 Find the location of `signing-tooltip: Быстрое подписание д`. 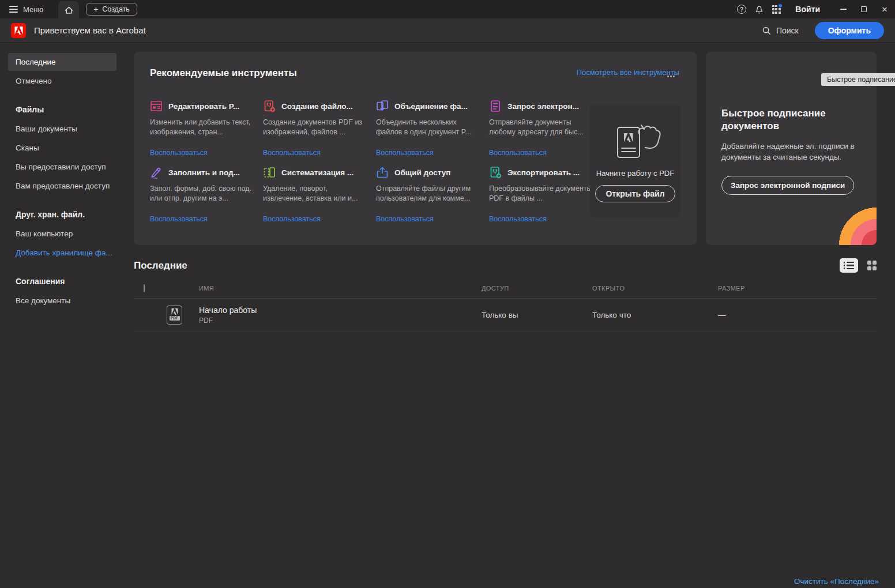

signing-tooltip: Быстрое подписание д is located at coordinates (858, 80).